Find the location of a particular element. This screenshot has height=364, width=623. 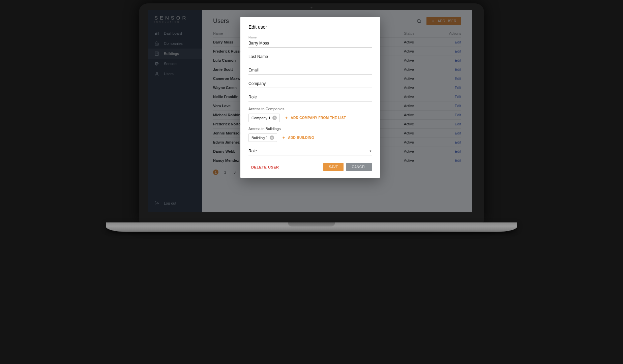

company-input: Company is located at coordinates (310, 84).